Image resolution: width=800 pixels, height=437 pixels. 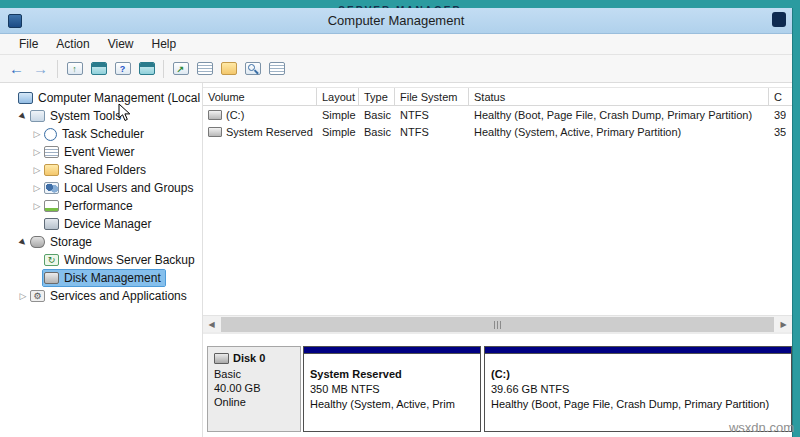 What do you see at coordinates (52, 278) in the screenshot?
I see `disk-management-icon` at bounding box center [52, 278].